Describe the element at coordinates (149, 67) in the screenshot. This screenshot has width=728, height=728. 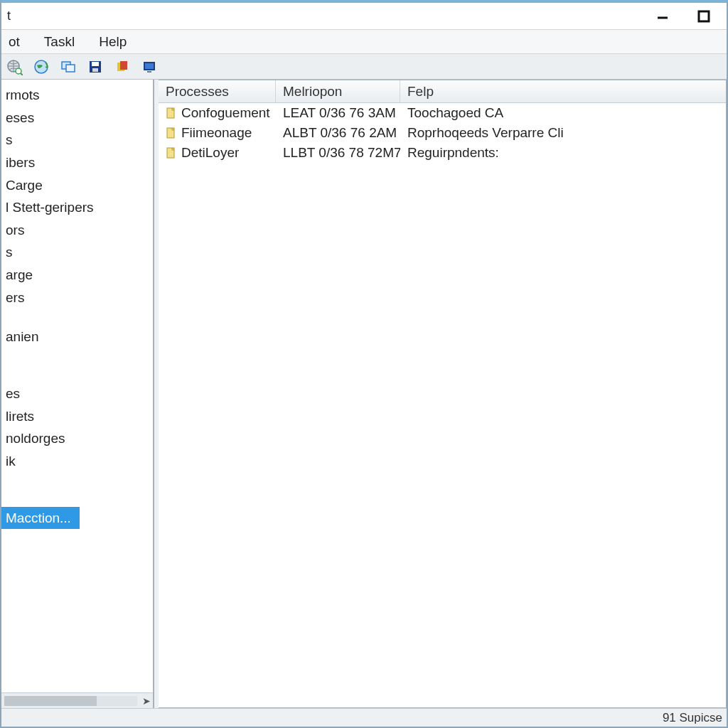
I see `toolbar-monitor` at that location.